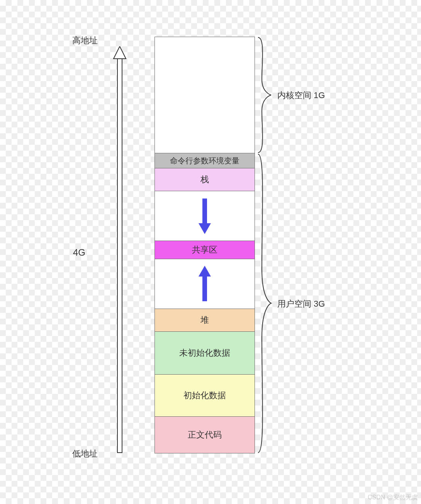 The image size is (421, 504). What do you see at coordinates (205, 320) in the screenshot?
I see `segment-heap: 堆` at bounding box center [205, 320].